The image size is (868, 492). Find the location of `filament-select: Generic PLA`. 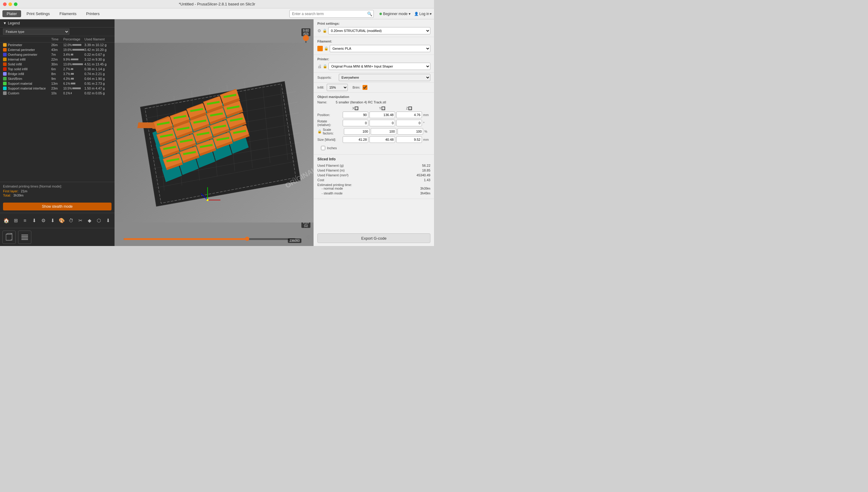

filament-select: Generic PLA is located at coordinates (380, 49).